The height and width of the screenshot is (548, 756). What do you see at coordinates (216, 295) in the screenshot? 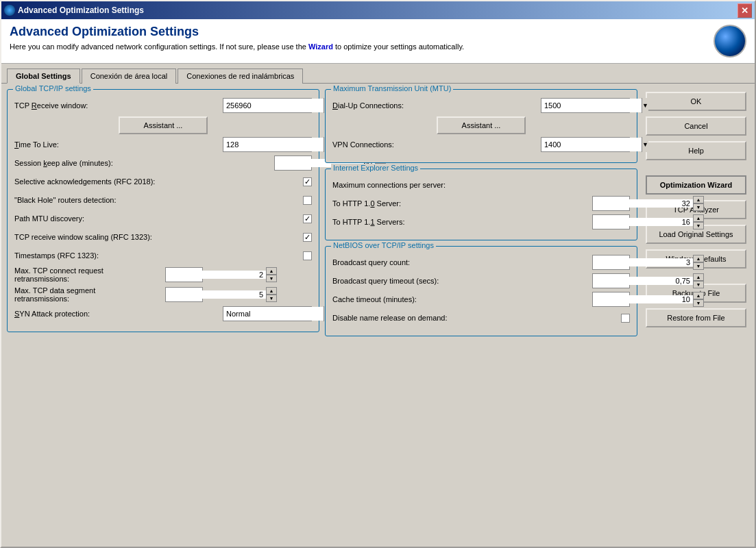
I see `max-data-input` at bounding box center [216, 295].